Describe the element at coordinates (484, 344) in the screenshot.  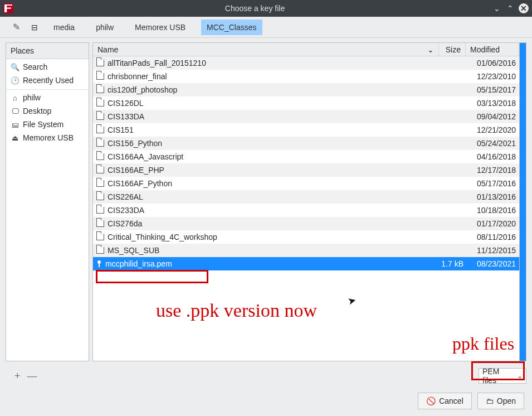
I see `annotation-filter-note: ppk files` at that location.